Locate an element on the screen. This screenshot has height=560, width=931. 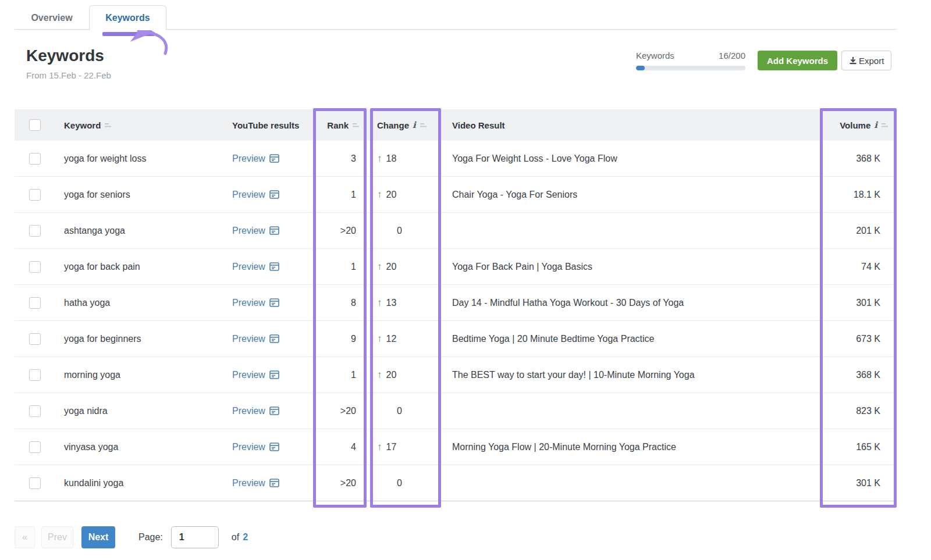
select-all-checkbox is located at coordinates (35, 125).